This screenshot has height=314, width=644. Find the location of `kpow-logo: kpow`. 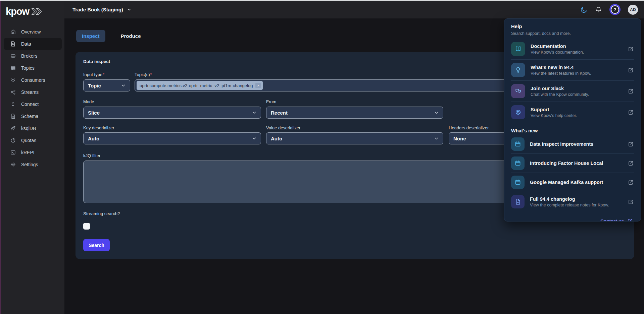

kpow-logo: kpow is located at coordinates (33, 9).